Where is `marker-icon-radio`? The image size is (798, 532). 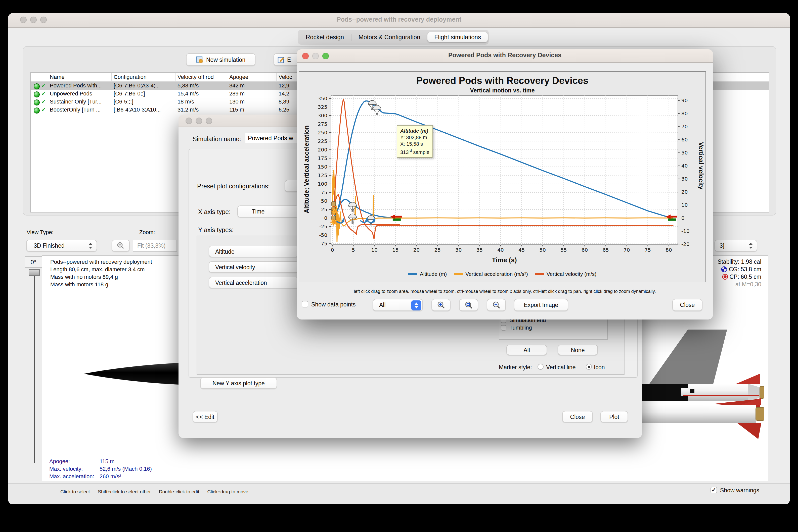
marker-icon-radio is located at coordinates (589, 367).